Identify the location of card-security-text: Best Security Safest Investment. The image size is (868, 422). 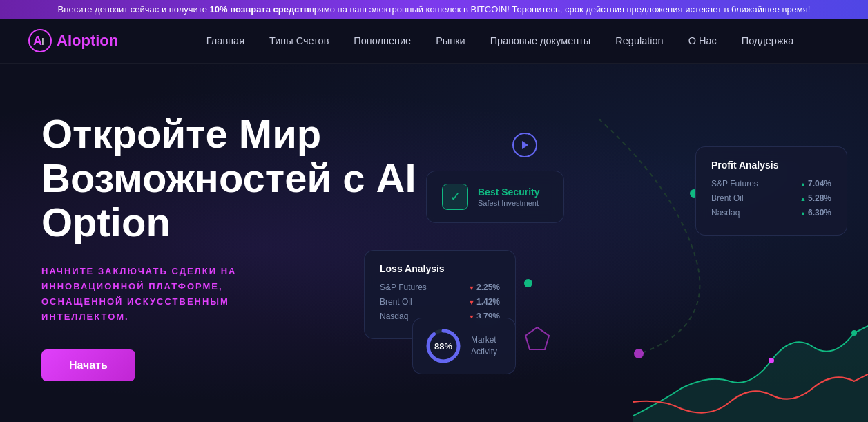
(508, 197).